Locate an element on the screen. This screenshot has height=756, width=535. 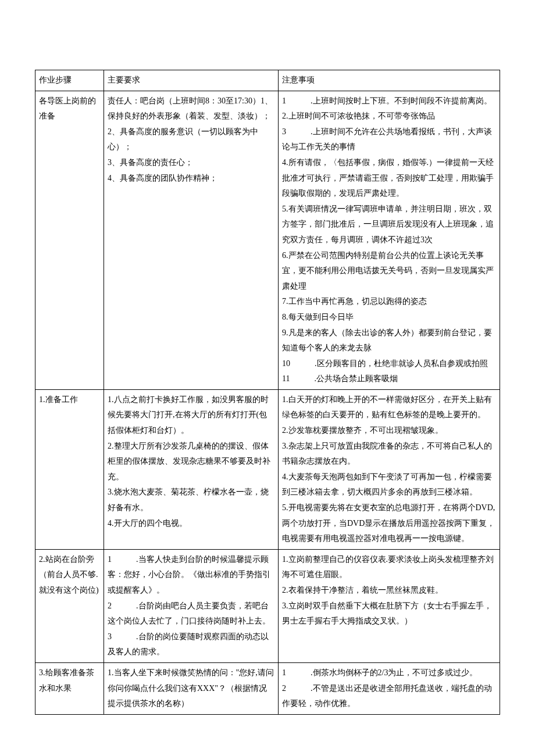
cell-note: 1.立岗前整理自己的仪容仪表.要求淡妆上岗头发梳理整齐刘海不可遮住眉眼。2.衣着… is located at coordinates (390, 605).